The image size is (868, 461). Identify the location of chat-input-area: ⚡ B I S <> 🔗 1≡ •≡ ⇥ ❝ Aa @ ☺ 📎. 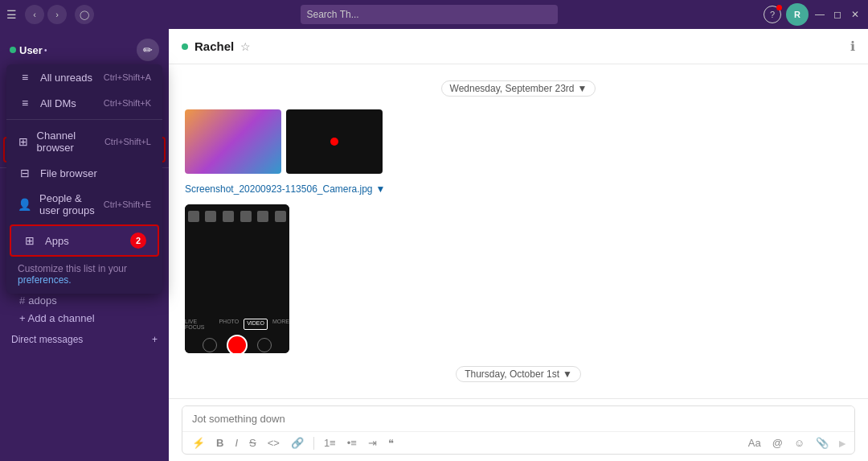
(518, 430).